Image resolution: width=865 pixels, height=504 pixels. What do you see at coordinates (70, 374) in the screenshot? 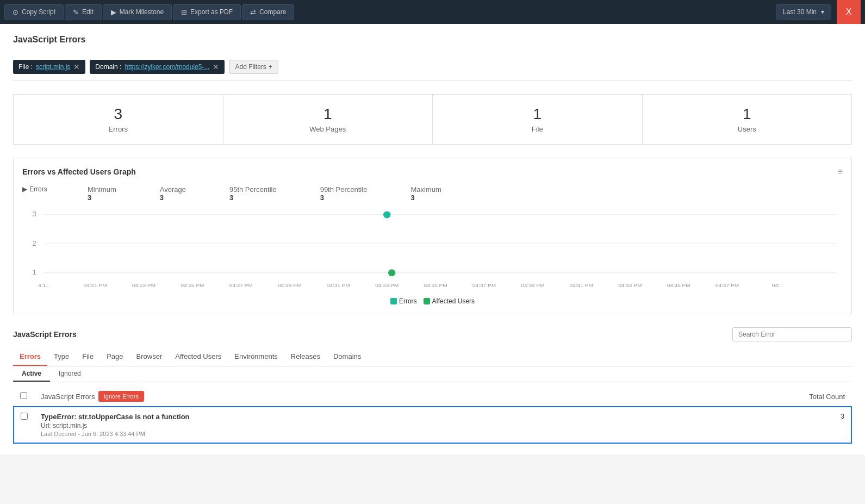
I see `sub-tab-ignored: Ignored` at bounding box center [70, 374].